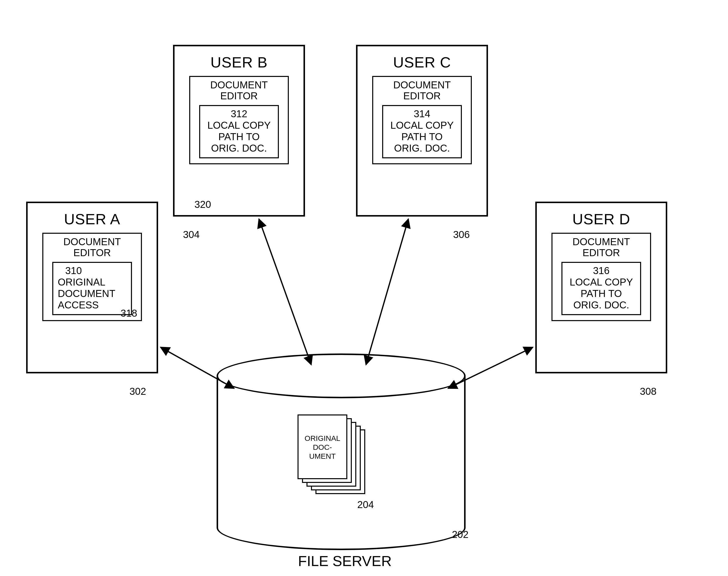 The width and height of the screenshot is (728, 576). Describe the element at coordinates (460, 535) in the screenshot. I see `server-ref: 202` at that location.